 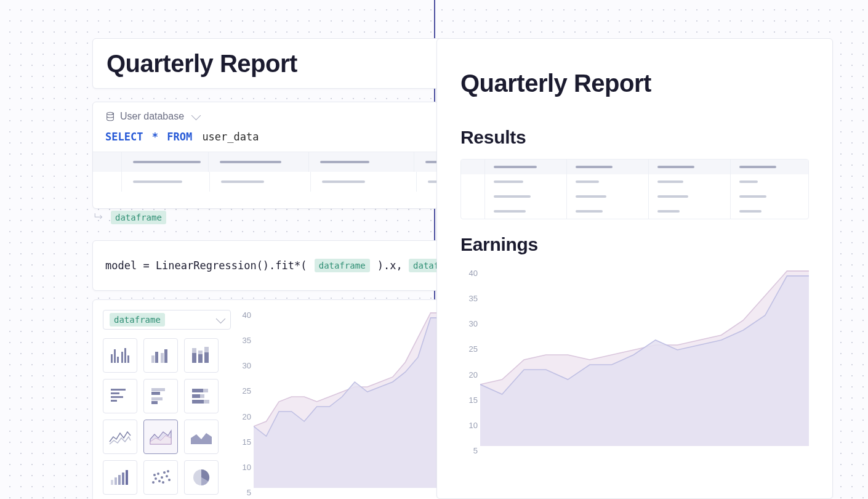 I want to click on chart-type-hbar-grouped, so click(x=161, y=396).